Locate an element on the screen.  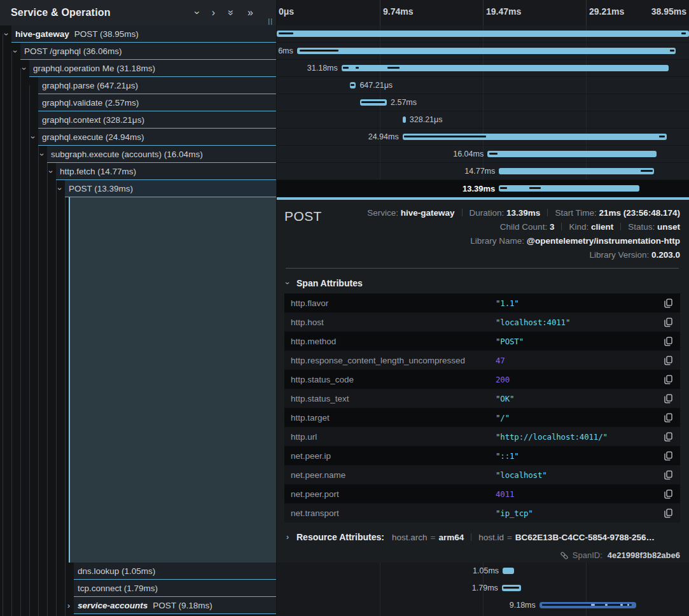
double-chevron-down-icon: » is located at coordinates (232, 13).